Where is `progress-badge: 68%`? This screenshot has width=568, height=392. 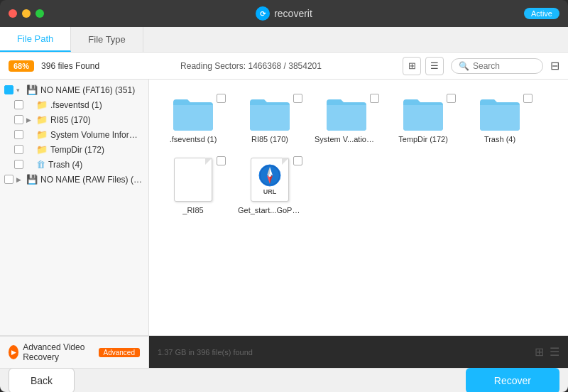 progress-badge: 68% is located at coordinates (21, 66).